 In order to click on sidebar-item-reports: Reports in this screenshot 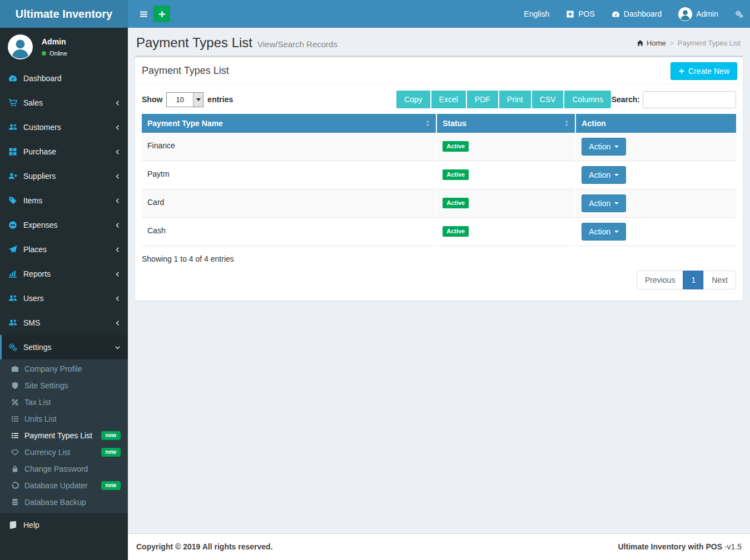, I will do `click(64, 274)`.